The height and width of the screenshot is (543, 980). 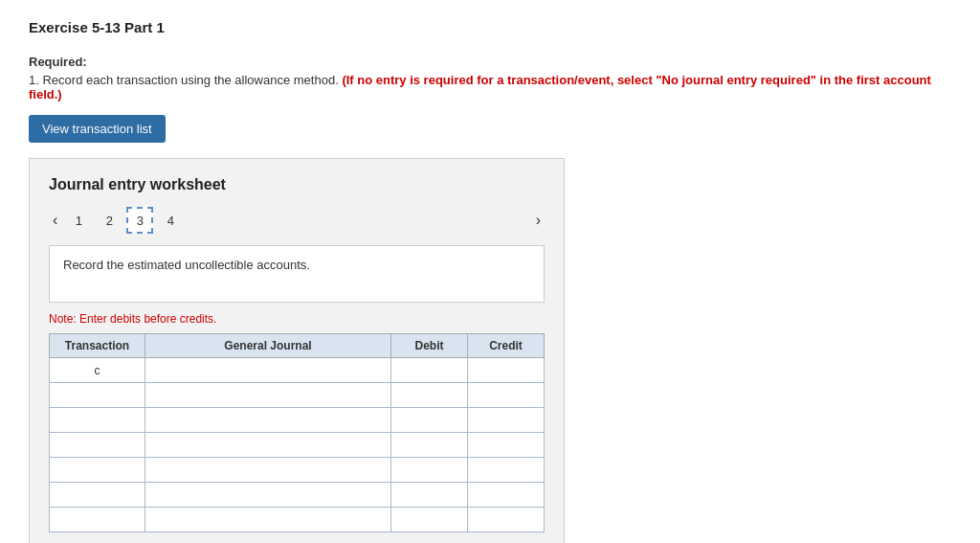 I want to click on prev-tab-arrow: ‹, so click(x=56, y=220).